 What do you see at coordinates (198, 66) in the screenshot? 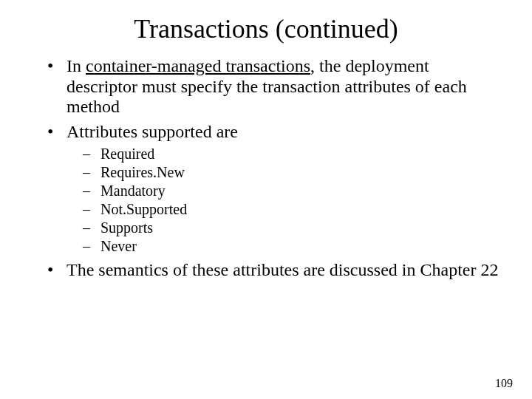
I see `underlined-term: container-managed transactions` at bounding box center [198, 66].